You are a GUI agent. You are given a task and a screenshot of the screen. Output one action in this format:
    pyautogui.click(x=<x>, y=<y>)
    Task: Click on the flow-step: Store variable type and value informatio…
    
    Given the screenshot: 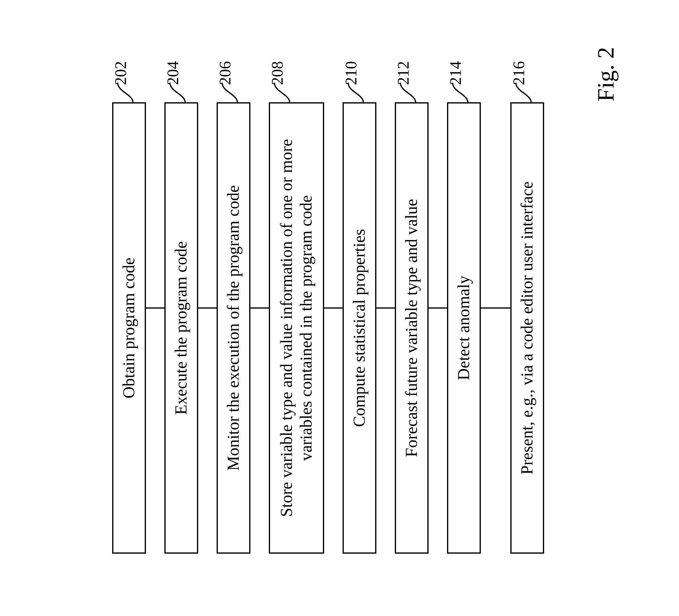 What is the action you would take?
    pyautogui.click(x=296, y=308)
    